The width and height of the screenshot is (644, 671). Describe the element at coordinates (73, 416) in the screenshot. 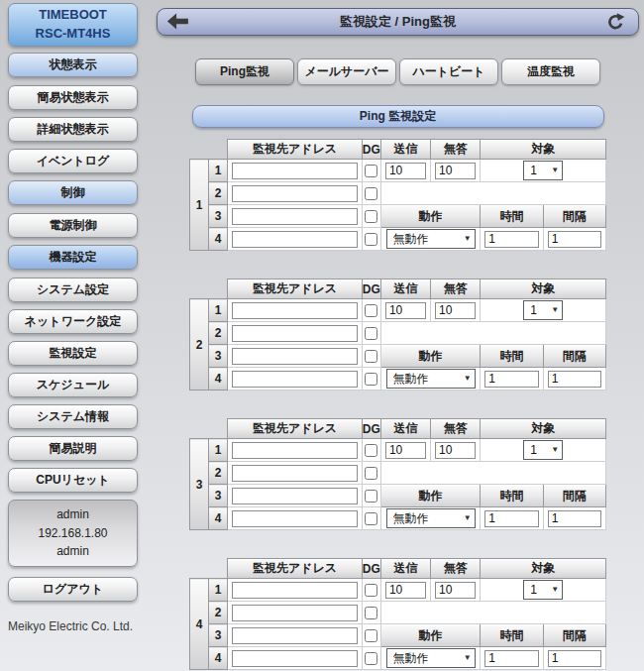

I see `sidebar-item-system-info: システム情報` at that location.